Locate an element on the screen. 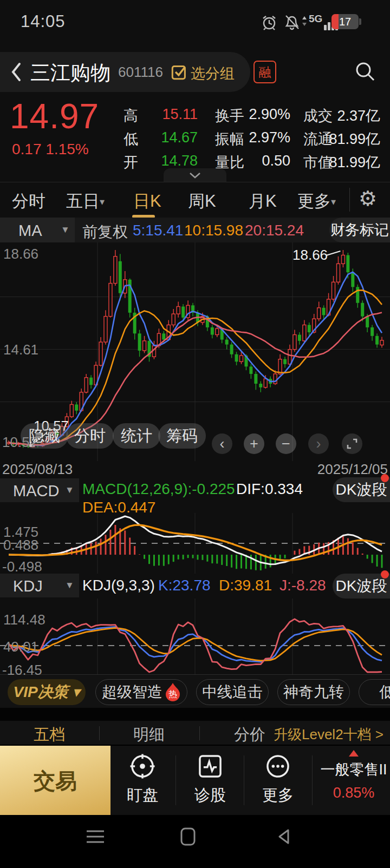 The height and width of the screenshot is (868, 390). zoom-in-button: + is located at coordinates (254, 444).